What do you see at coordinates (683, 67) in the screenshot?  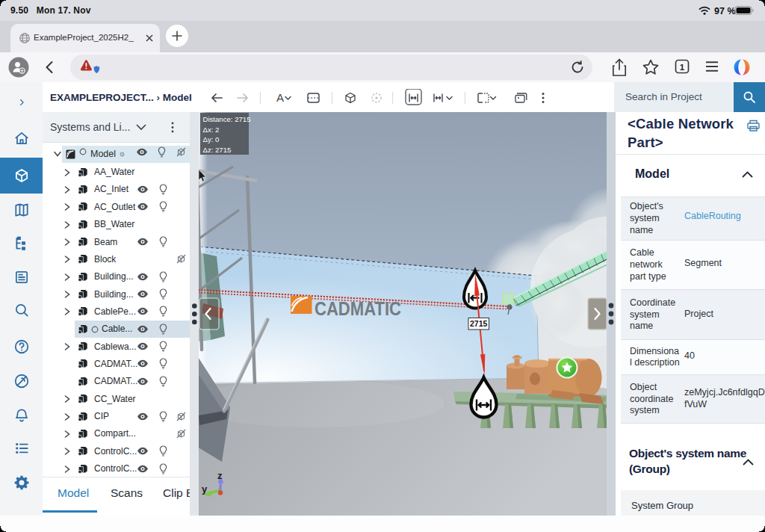 I see `svg-text: 1` at bounding box center [683, 67].